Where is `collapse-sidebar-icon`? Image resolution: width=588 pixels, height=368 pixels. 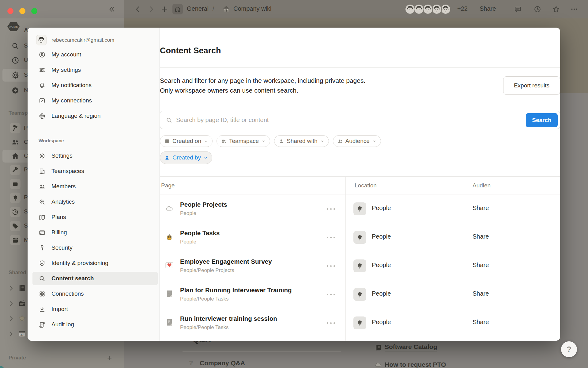
collapse-sidebar-icon is located at coordinates (112, 9).